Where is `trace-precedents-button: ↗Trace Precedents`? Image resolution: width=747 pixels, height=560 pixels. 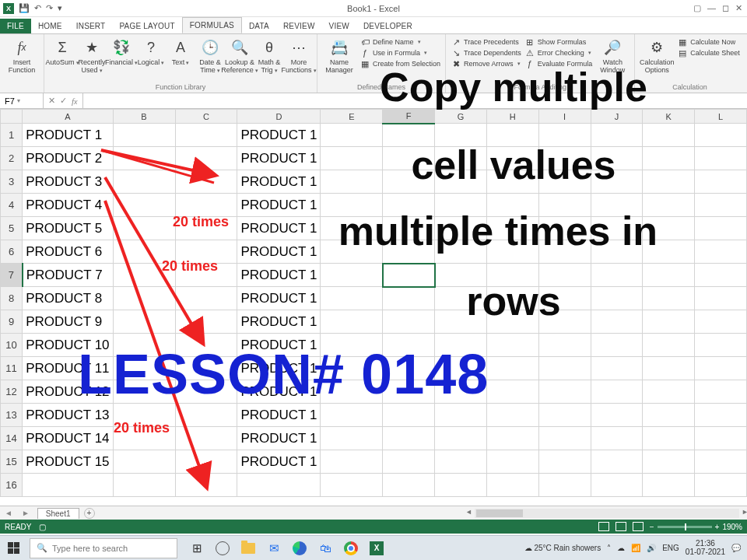 trace-precedents-button: ↗Trace Precedents is located at coordinates (486, 42).